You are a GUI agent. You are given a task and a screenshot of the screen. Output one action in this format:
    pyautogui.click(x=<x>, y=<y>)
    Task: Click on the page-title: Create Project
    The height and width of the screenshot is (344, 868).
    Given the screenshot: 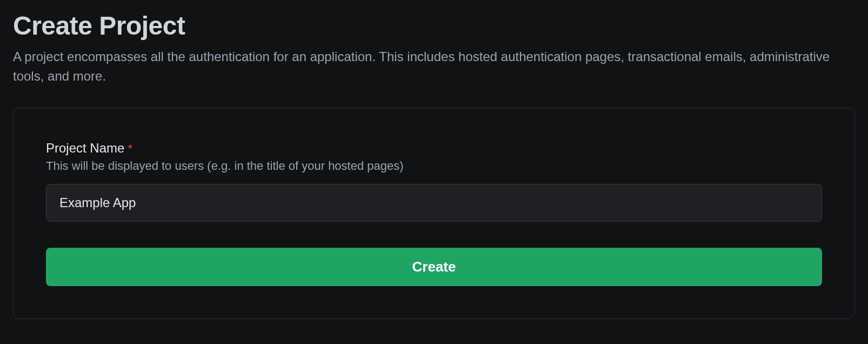 What is the action you would take?
    pyautogui.click(x=434, y=26)
    